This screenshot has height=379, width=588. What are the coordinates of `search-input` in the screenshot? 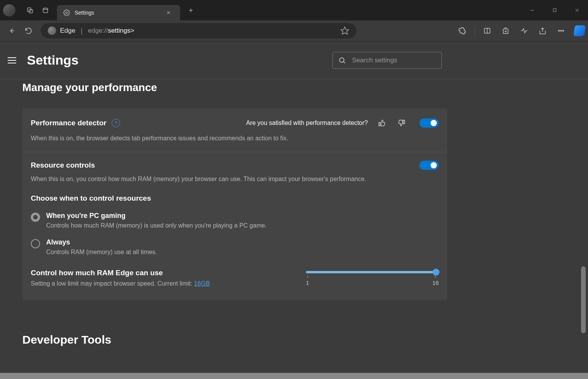 It's located at (394, 60).